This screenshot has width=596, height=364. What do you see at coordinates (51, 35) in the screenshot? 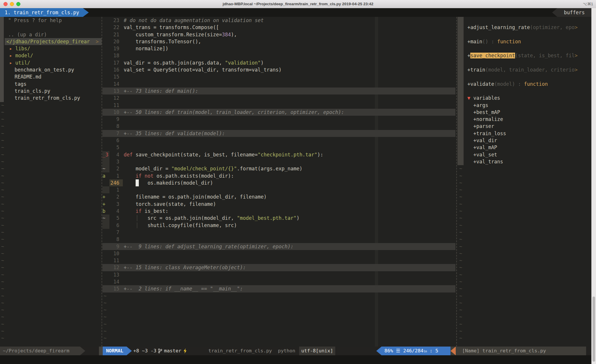
I see `tree-item: .. (up a dir)` at bounding box center [51, 35].